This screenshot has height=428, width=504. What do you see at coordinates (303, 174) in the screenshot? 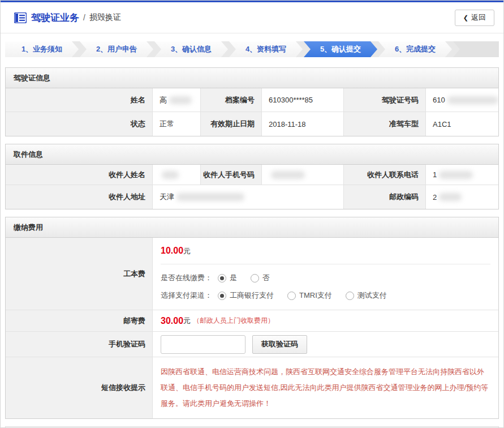
I see `recipient-mobile-value` at bounding box center [303, 174].